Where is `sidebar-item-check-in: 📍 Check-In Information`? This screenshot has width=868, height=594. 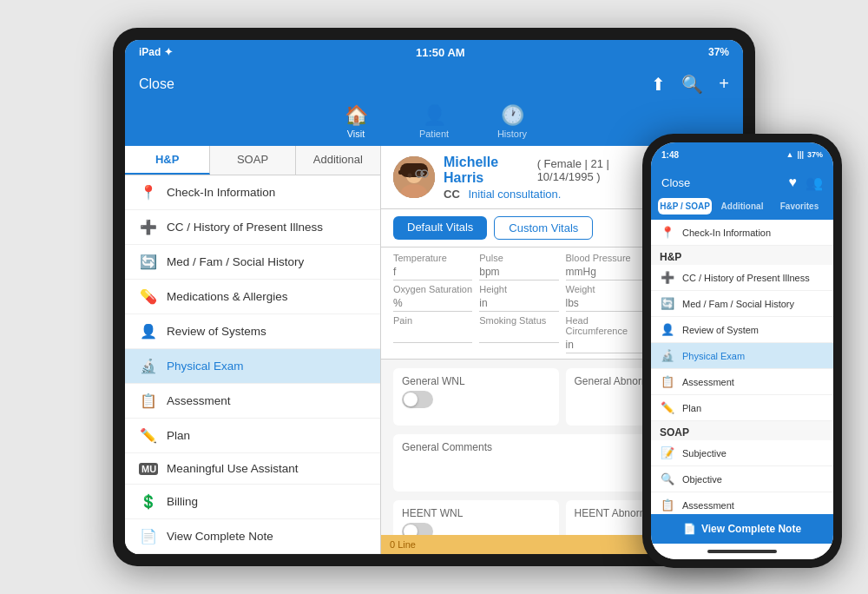 sidebar-item-check-in: 📍 Check-In Information is located at coordinates (253, 193).